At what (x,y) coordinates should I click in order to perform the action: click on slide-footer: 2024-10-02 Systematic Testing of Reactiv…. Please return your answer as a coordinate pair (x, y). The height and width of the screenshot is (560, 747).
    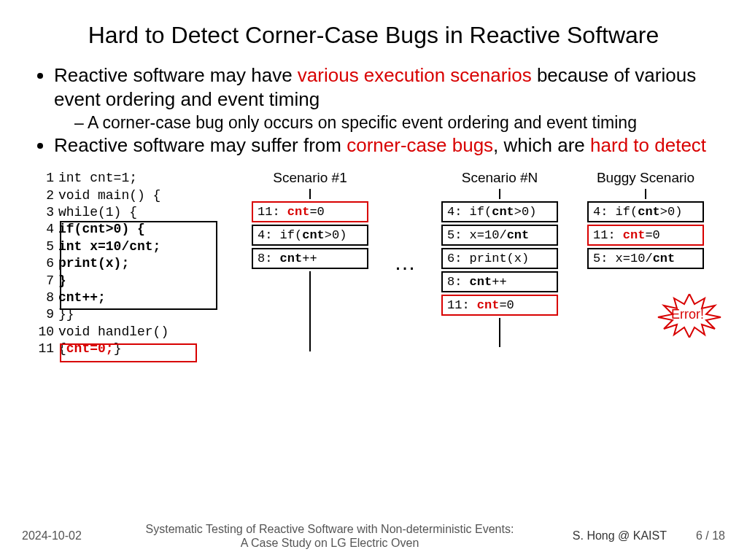
    Looking at the image, I should click on (374, 536).